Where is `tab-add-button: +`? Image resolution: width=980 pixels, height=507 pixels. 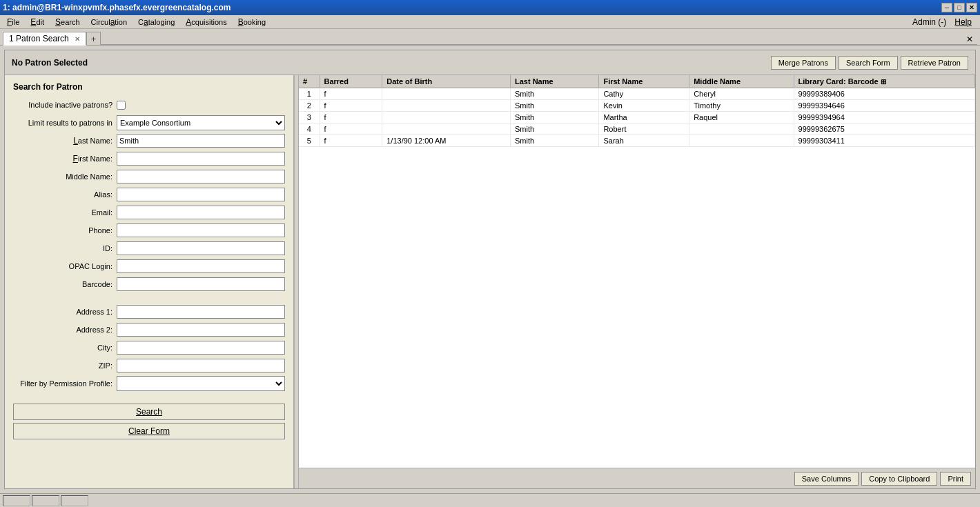 tab-add-button: + is located at coordinates (94, 39).